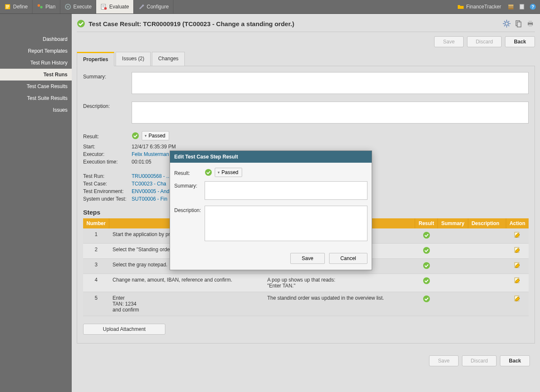 The width and height of the screenshot is (540, 392). I want to click on testcase-link: TC00023 - Cha, so click(149, 184).